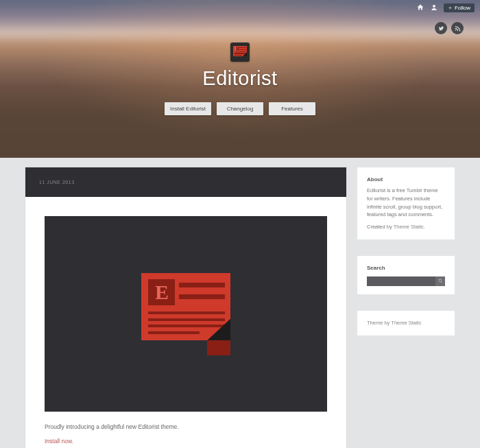 Image resolution: width=480 pixels, height=448 pixels. Describe the element at coordinates (406, 268) in the screenshot. I see `search-heading: Search` at that location.